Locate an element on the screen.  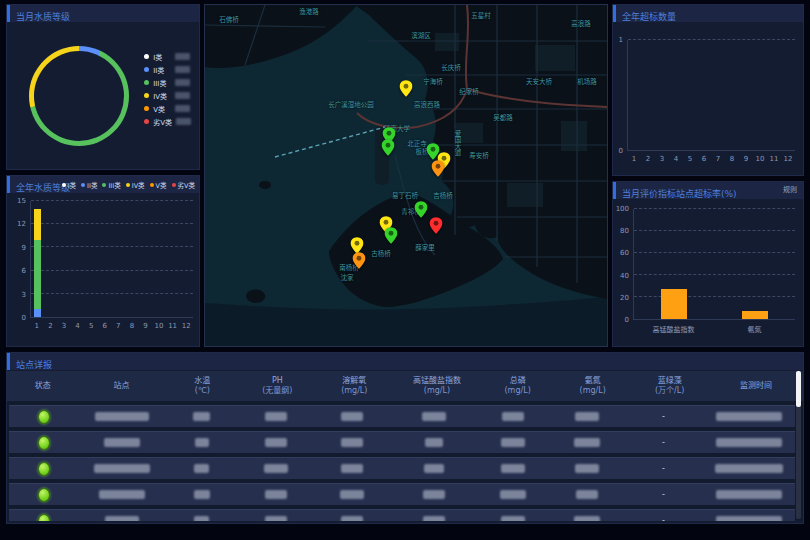
y-tick-label: 1 is located at coordinates (621, 40).